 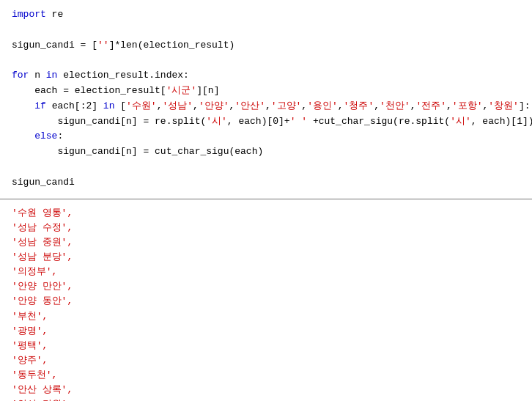 I want to click on output-line-5: '의정부',, so click(x=266, y=272).